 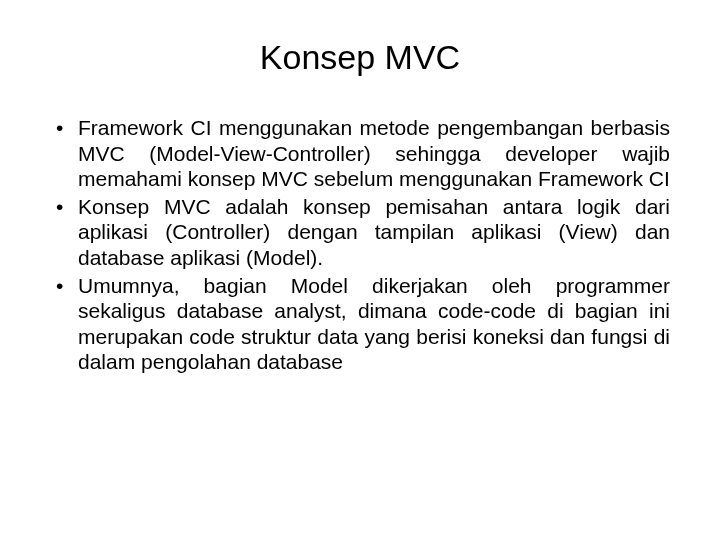 I want to click on bullet-item: Konsep MVC adalah konsep pemisahan antar…, so click(x=360, y=232).